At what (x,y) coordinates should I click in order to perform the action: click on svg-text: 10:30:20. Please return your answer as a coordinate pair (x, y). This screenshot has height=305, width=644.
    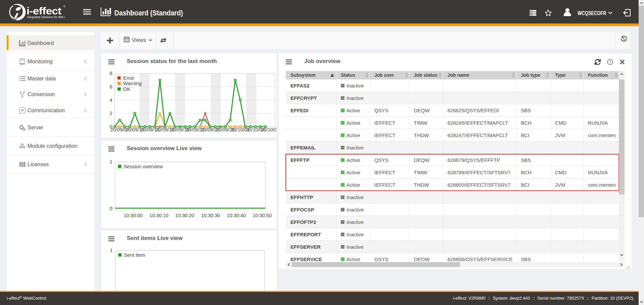
    Looking at the image, I should click on (185, 216).